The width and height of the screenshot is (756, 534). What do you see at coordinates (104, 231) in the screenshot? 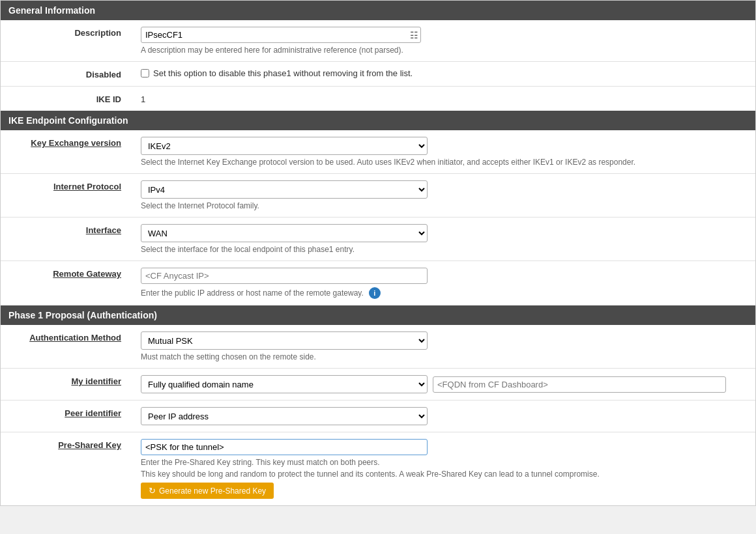
I see `interface-link: Interface` at bounding box center [104, 231].